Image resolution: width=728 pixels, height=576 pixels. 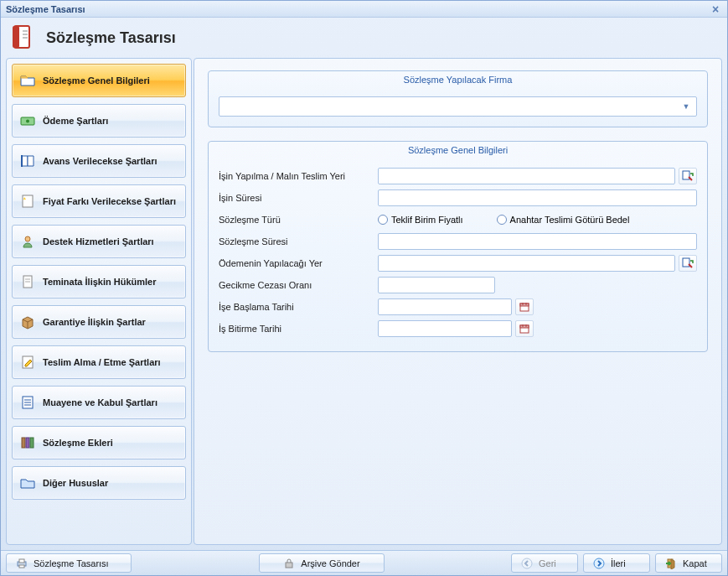 What do you see at coordinates (99, 282) in the screenshot?
I see `sidebar-item-teminat: Teminata İlişkin Hükümler` at bounding box center [99, 282].